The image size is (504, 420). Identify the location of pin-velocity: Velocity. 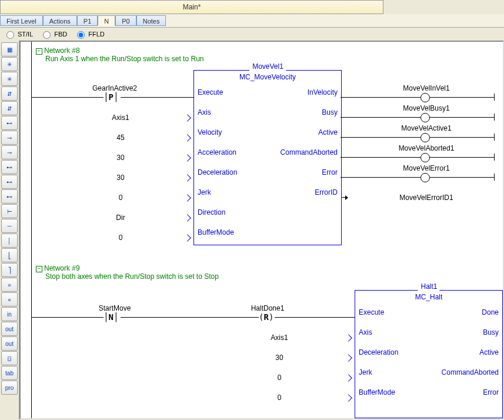
(209, 132).